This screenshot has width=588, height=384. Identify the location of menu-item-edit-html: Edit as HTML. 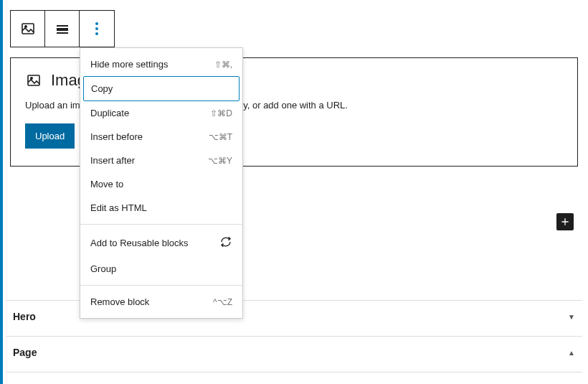
(161, 208).